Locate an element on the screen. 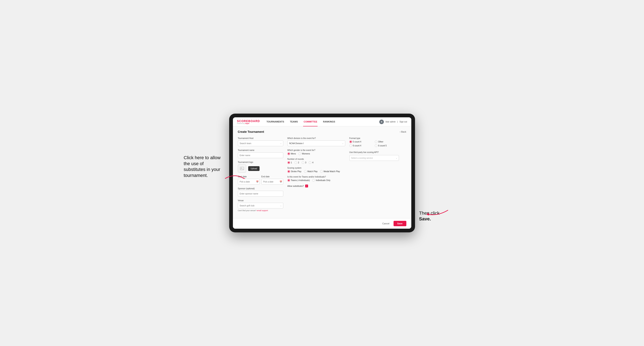 Image resolution: width=644 pixels, height=346 pixels. gender-mens-radio is located at coordinates (289, 154).